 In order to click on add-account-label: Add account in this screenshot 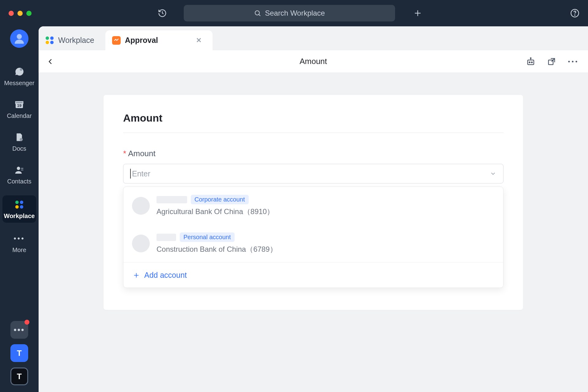, I will do `click(165, 275)`.